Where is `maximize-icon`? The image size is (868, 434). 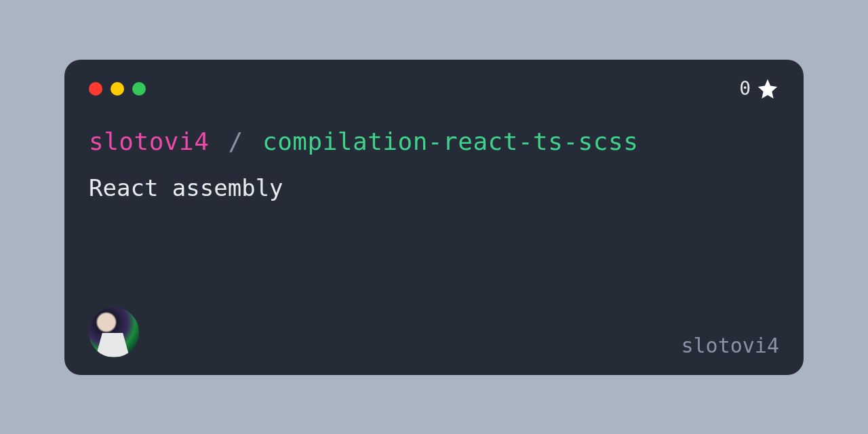 maximize-icon is located at coordinates (139, 89).